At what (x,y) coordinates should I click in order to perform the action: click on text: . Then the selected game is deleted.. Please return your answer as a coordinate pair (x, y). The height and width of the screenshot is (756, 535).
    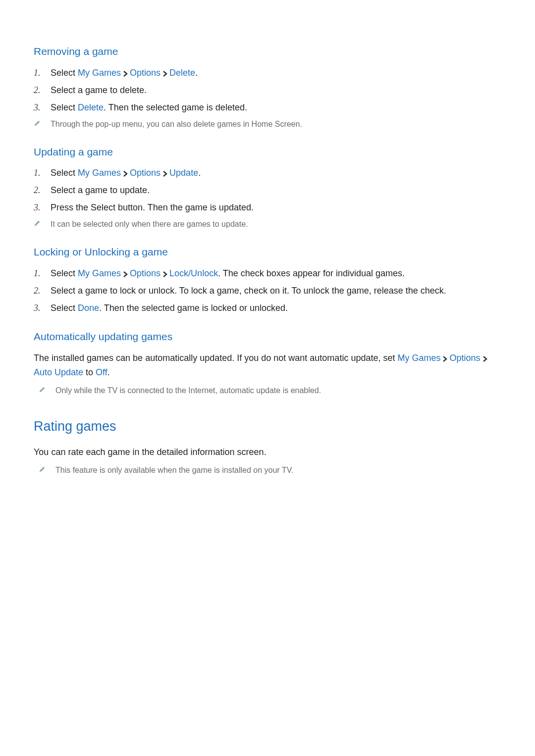
    Looking at the image, I should click on (175, 107).